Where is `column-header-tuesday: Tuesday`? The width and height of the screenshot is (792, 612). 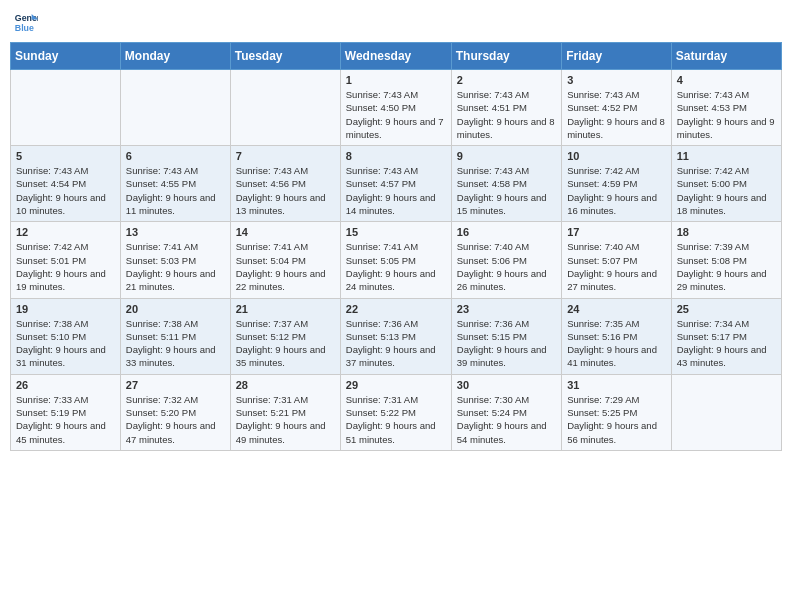
column-header-tuesday: Tuesday is located at coordinates (285, 56).